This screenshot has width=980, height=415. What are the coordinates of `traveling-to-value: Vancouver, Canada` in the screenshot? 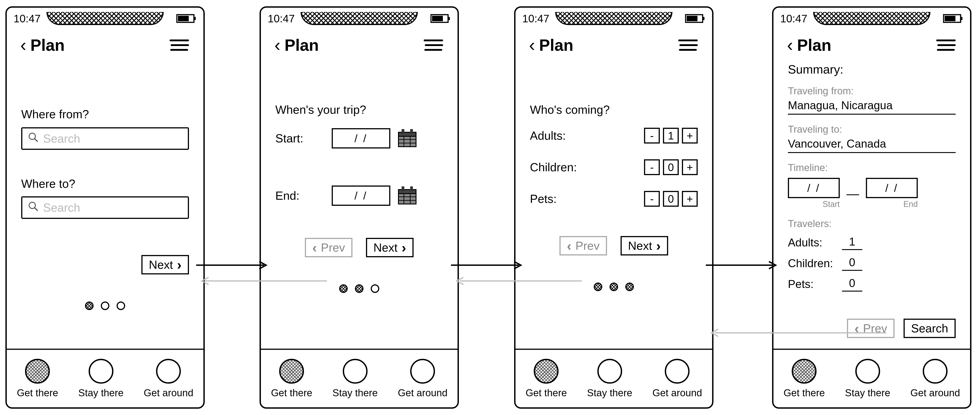 It's located at (872, 145).